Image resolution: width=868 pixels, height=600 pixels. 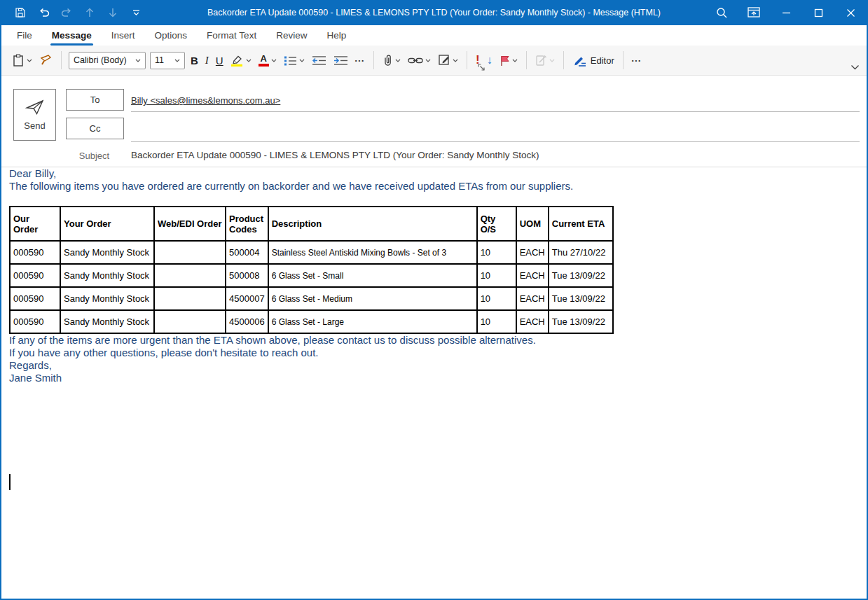 I want to click on subject-input: Backorder ETA Update 000590 - LIMES & LE…, so click(x=335, y=155).